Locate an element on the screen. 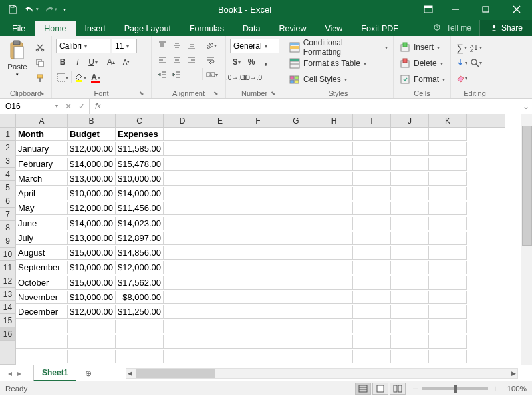 Image resolution: width=532 pixels, height=398 pixels. cell-A15 is located at coordinates (42, 342).